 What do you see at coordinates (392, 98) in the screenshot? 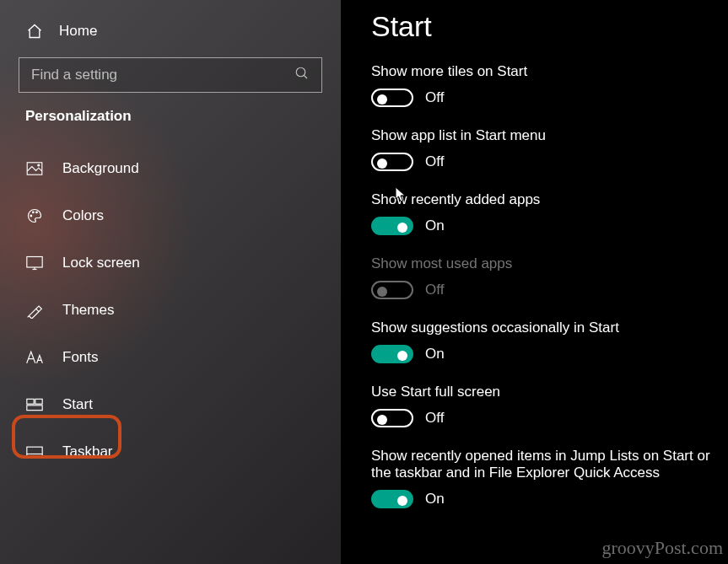
I see `toggle-more-tiles` at bounding box center [392, 98].